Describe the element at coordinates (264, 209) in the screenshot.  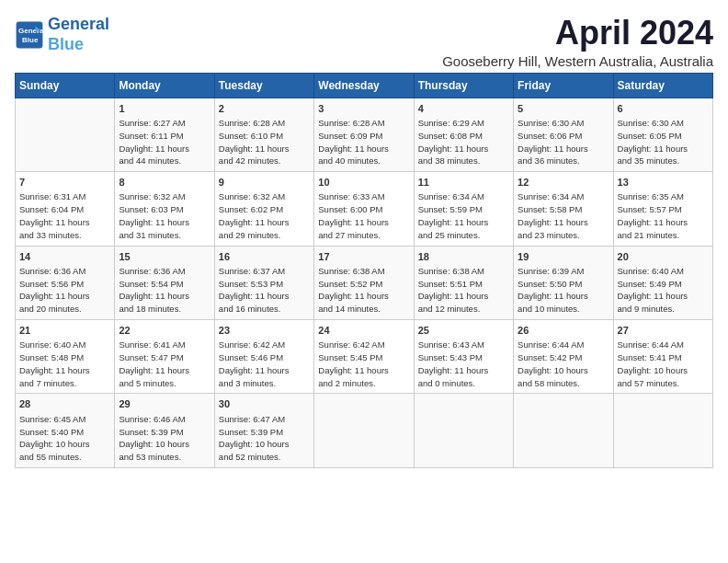
I see `calendar-cell: 9Sunrise: 6:32 AM Sunset: 6:02 PM Daylig…` at that location.